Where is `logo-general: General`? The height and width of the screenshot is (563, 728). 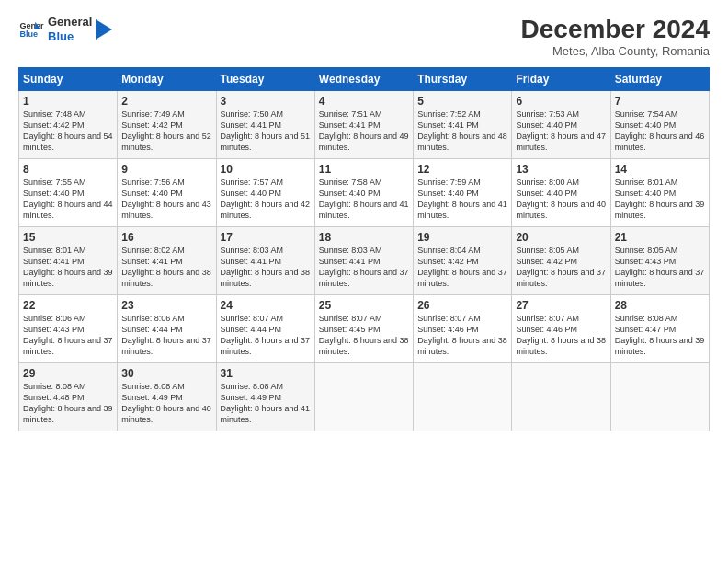
logo-general: General is located at coordinates (70, 22).